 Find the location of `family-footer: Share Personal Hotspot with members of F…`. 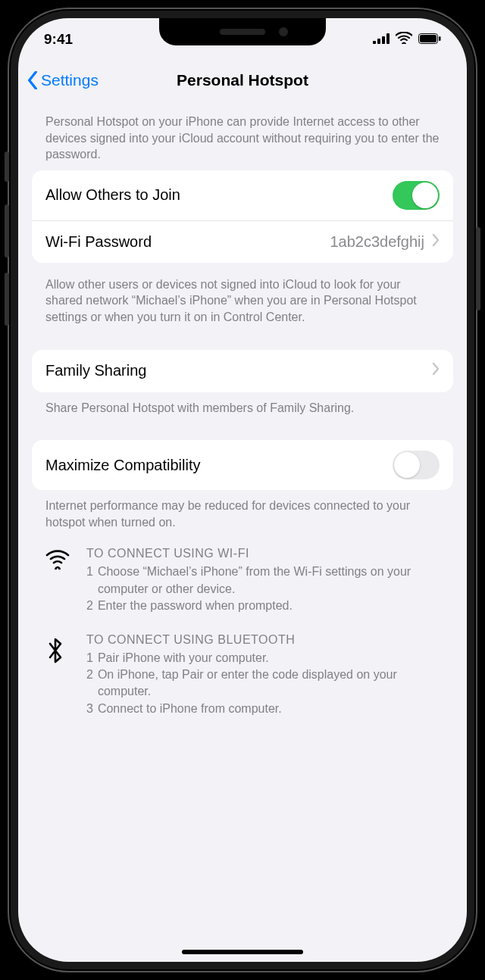

family-footer: Share Personal Hotspot with members of F… is located at coordinates (242, 408).